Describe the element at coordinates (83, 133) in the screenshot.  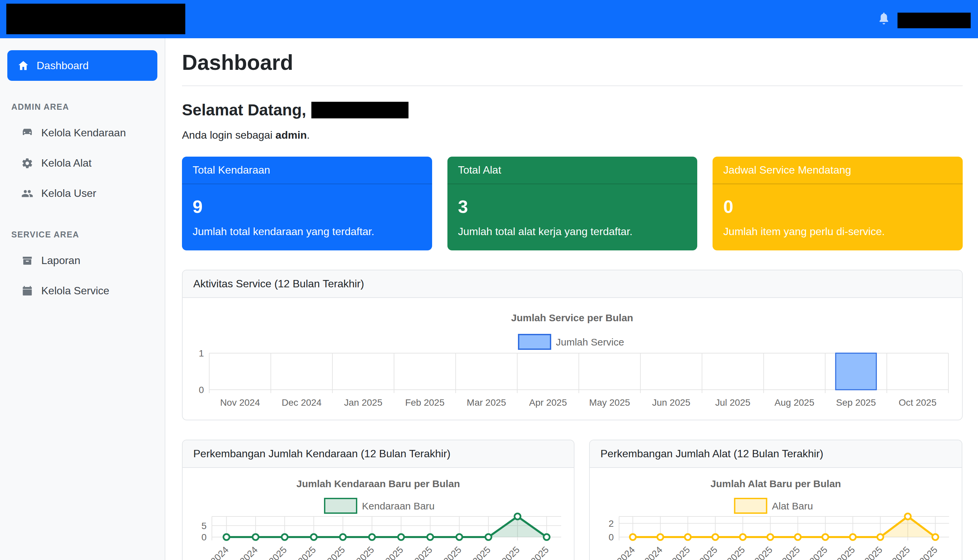
I see `sidebar-item-label: Kelola Kendaraan` at that location.